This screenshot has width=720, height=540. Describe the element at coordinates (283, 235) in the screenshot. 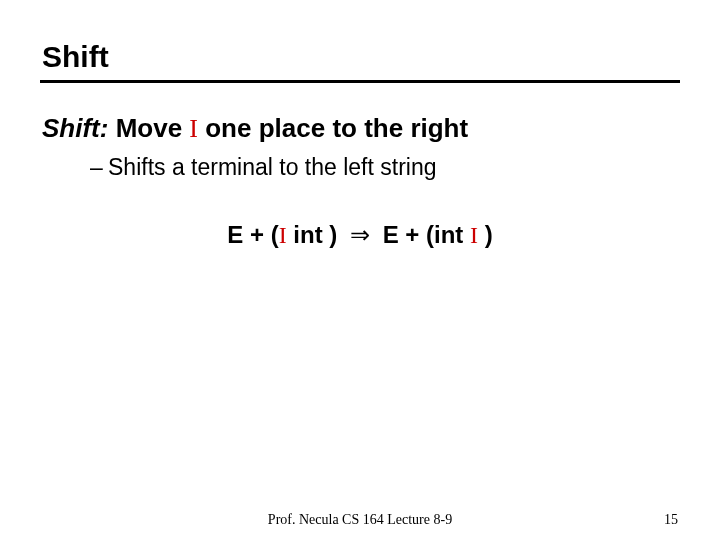

I see `expr-lhs-marker: I` at that location.